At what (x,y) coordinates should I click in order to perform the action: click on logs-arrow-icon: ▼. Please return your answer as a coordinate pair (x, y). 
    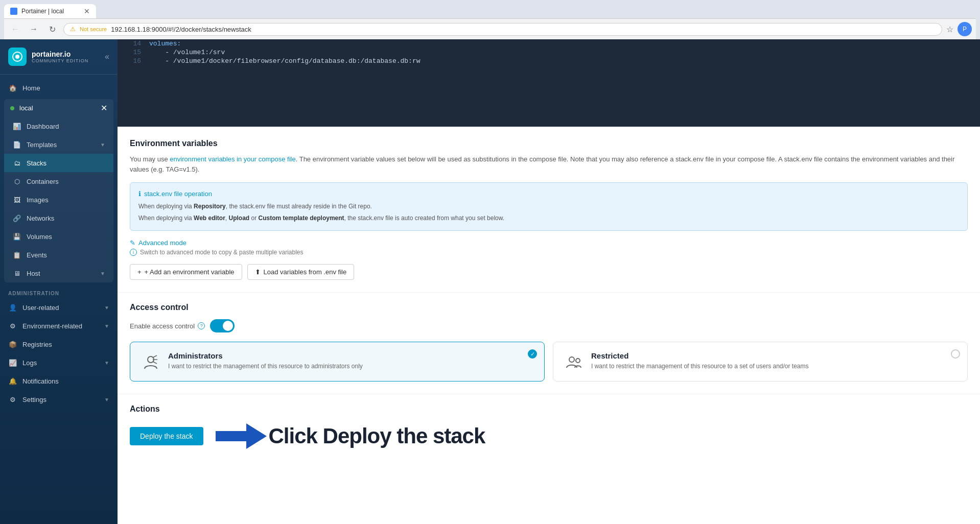
    Looking at the image, I should click on (107, 363).